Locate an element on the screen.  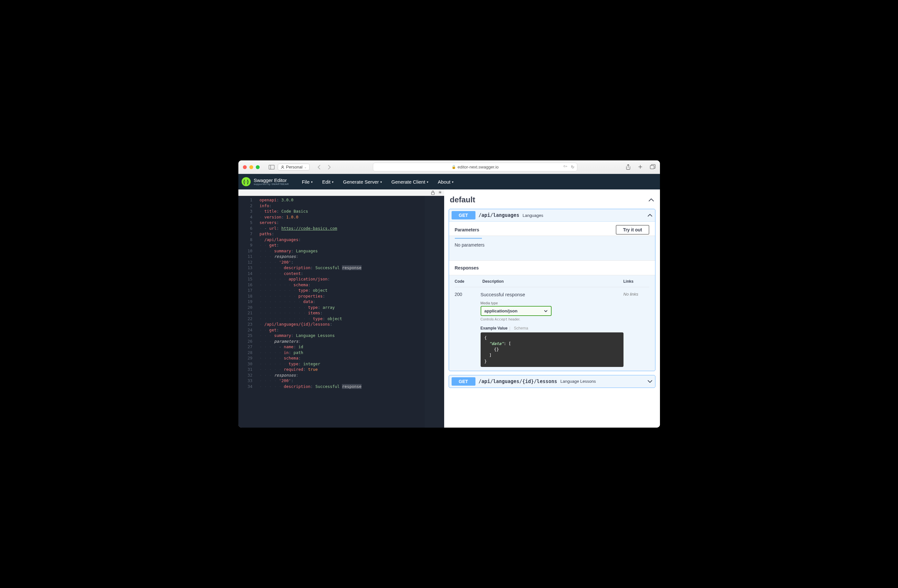
menu-bar: File▼ Edit▼ Generate Server▼ Generate Cl… is located at coordinates (378, 182).